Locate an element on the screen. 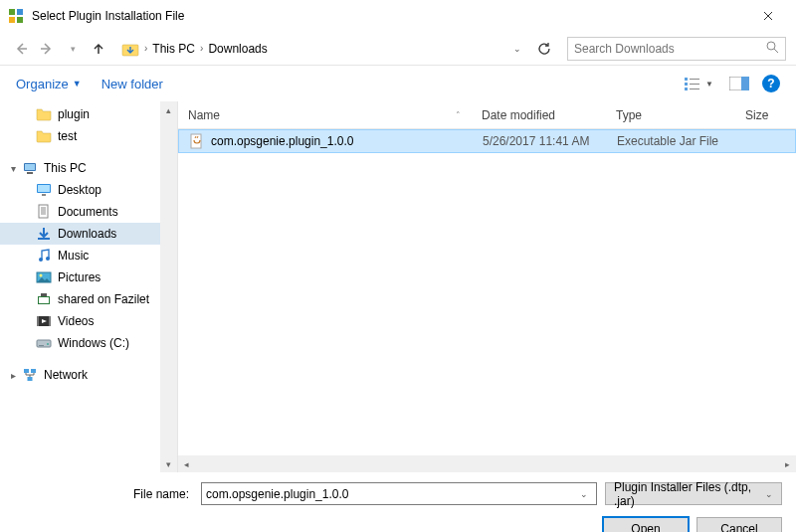 The height and width of the screenshot is (532, 796). tree-item-desktop: Desktop is located at coordinates (89, 190).